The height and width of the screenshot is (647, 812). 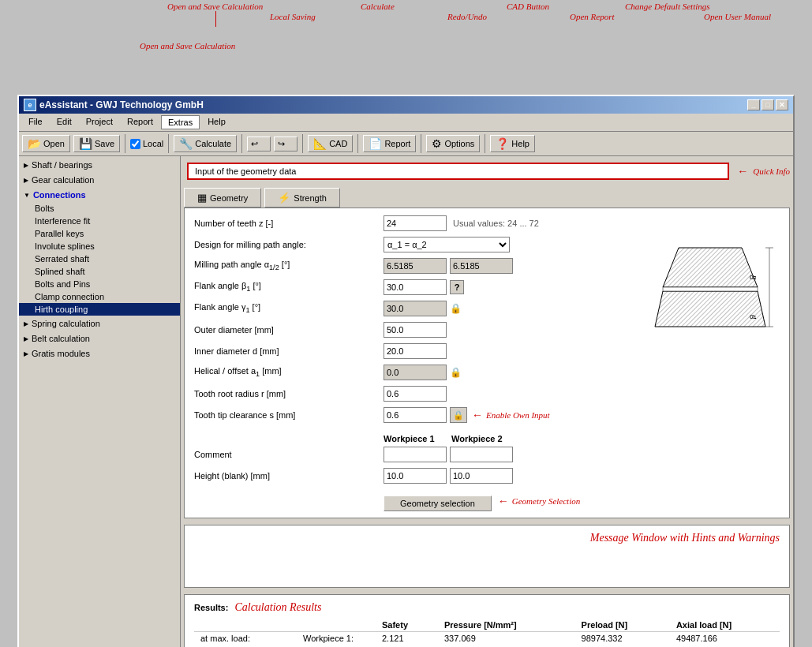 I want to click on sidebar-item-spring: ▶ Spring calculation, so click(x=99, y=324).